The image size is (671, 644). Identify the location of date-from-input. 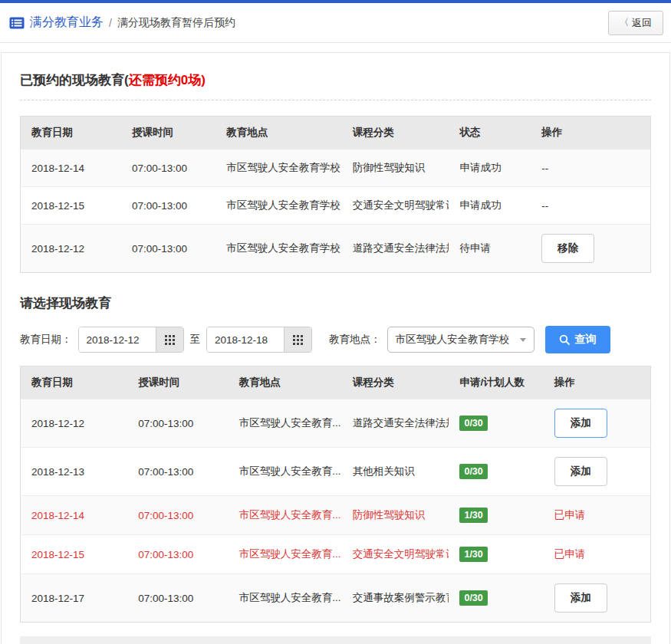
(117, 340).